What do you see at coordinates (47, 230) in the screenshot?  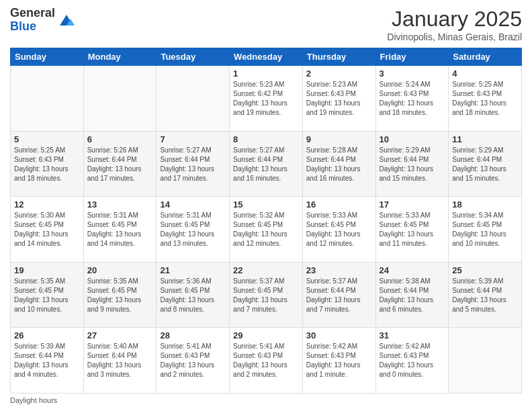 I see `day-info: Sunrise: 5:30 AM Sunset: 6:45 PM Dayligh…` at bounding box center [47, 230].